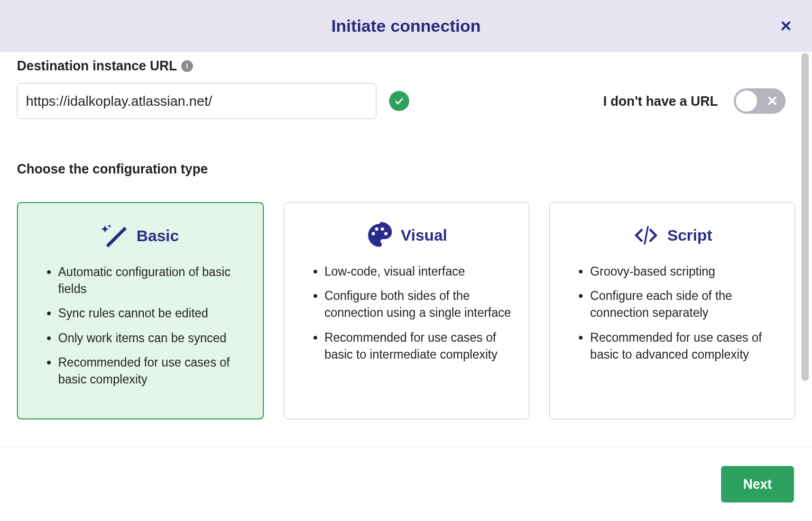 This screenshot has width=812, height=521. I want to click on toggle-knob, so click(746, 101).